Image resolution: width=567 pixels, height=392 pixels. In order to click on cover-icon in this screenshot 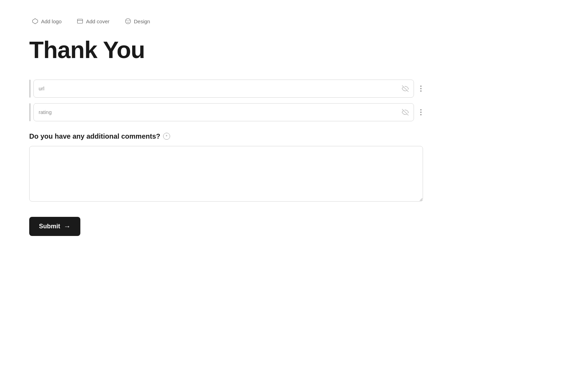, I will do `click(80, 21)`.